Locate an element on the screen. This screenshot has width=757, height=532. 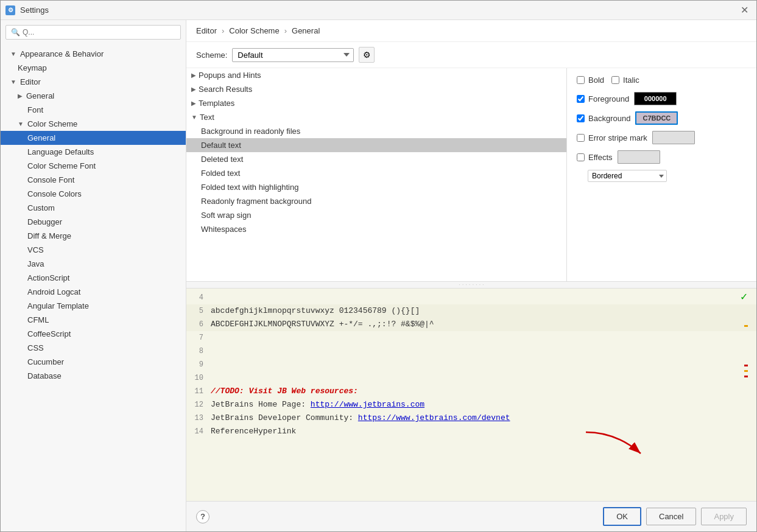
right-marks is located at coordinates (746, 395).